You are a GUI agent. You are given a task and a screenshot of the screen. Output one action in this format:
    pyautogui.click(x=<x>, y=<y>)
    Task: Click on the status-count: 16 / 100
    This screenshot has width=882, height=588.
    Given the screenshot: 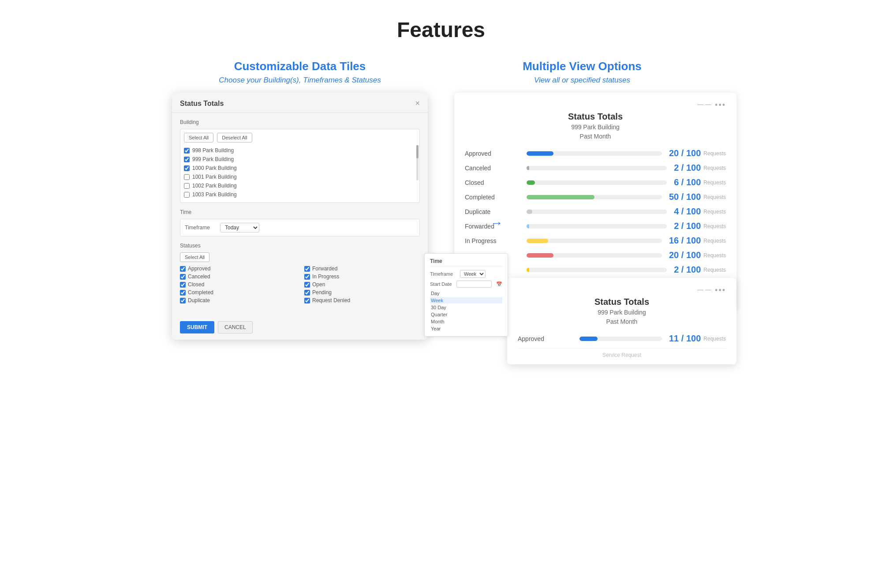 What is the action you would take?
    pyautogui.click(x=685, y=241)
    